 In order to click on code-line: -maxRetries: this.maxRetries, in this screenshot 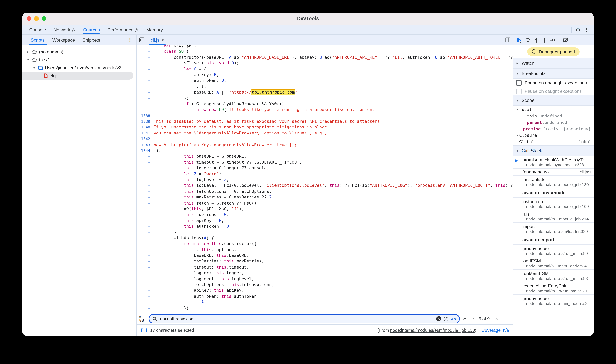, I will do `click(325, 261)`.